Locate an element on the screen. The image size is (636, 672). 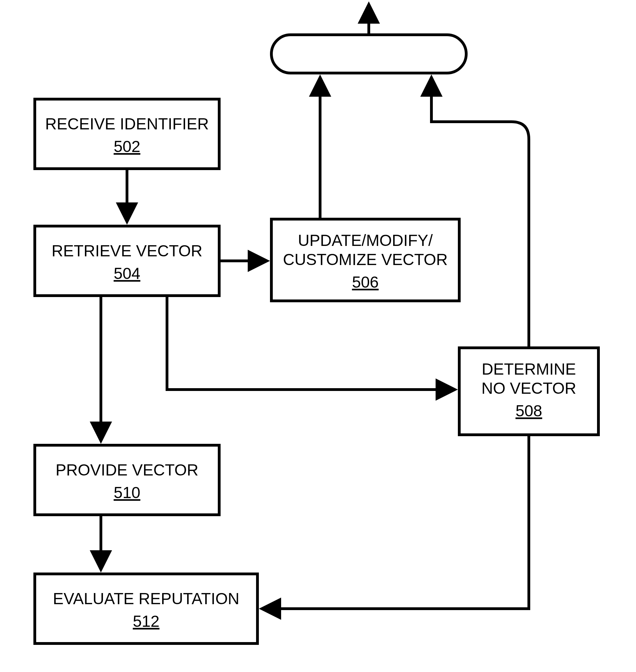
node-506-label1: UPDATE/MODIFY/ is located at coordinates (365, 240).